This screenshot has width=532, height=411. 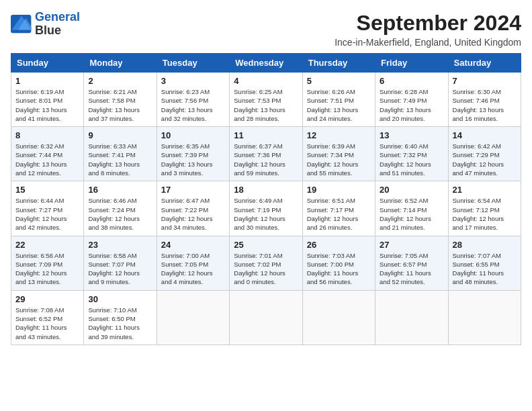 What do you see at coordinates (193, 208) in the screenshot?
I see `day-cell-17: 17Sunrise: 6:47 AM Sunset: 7:22 PM Dayli…` at bounding box center [193, 208].